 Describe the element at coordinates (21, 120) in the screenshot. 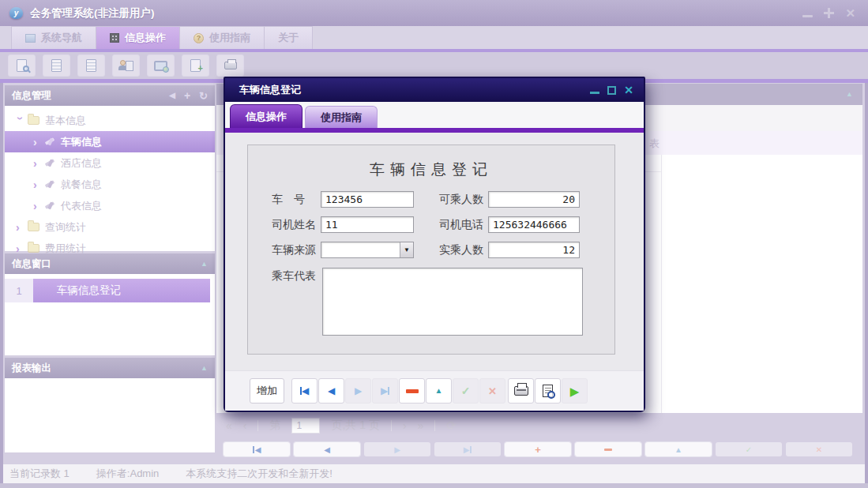

I see `chevron-down-icon: ›` at that location.